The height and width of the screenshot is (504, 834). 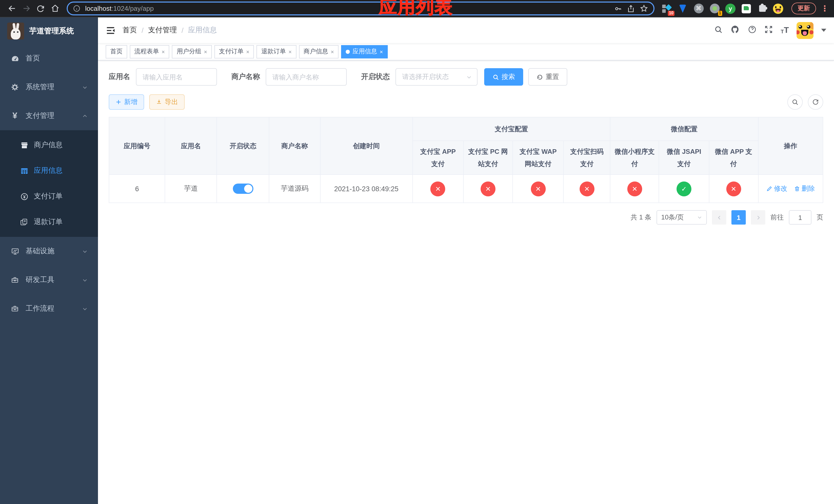 I want to click on wechat-mini-status-badge: ✕, so click(x=635, y=189).